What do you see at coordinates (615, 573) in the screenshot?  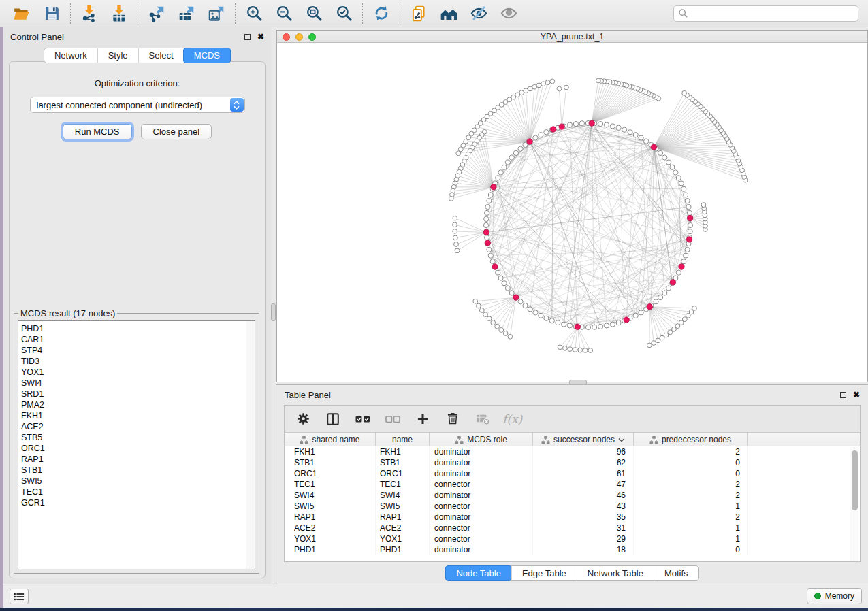 I see `table-tab-network-table: Network Table` at bounding box center [615, 573].